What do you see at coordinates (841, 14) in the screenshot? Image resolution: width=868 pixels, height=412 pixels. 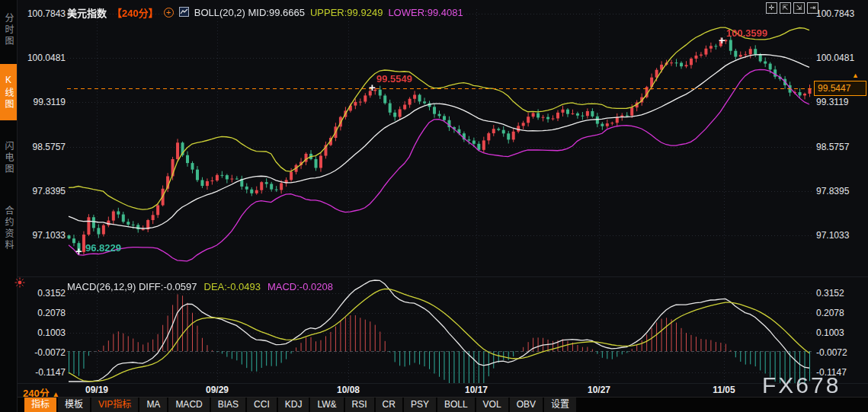 I see `price-axis-label-right: 100.7843` at bounding box center [841, 14].